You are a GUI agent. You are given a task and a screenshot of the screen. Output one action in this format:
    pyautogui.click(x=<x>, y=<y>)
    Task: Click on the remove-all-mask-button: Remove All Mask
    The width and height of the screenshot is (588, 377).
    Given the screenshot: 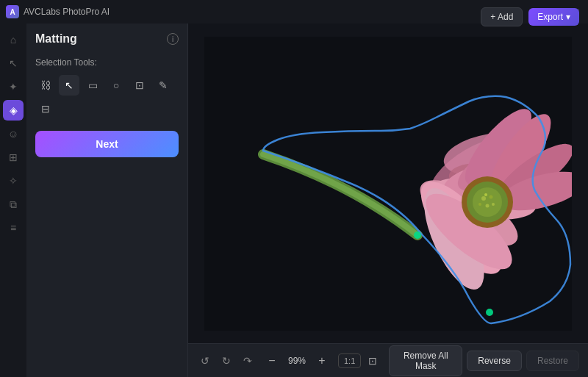 What is the action you would take?
    pyautogui.click(x=426, y=361)
    